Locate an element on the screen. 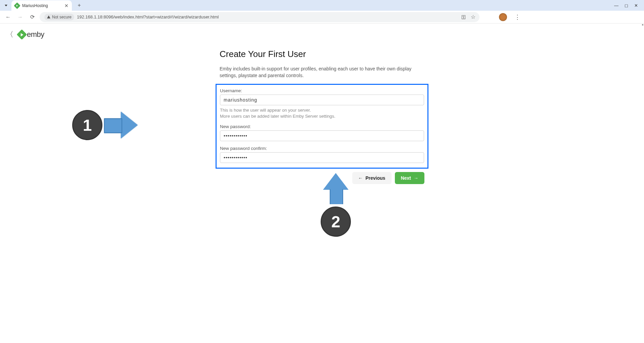 This screenshot has width=644, height=343. annotation-arrow-1-icon is located at coordinates (120, 125).